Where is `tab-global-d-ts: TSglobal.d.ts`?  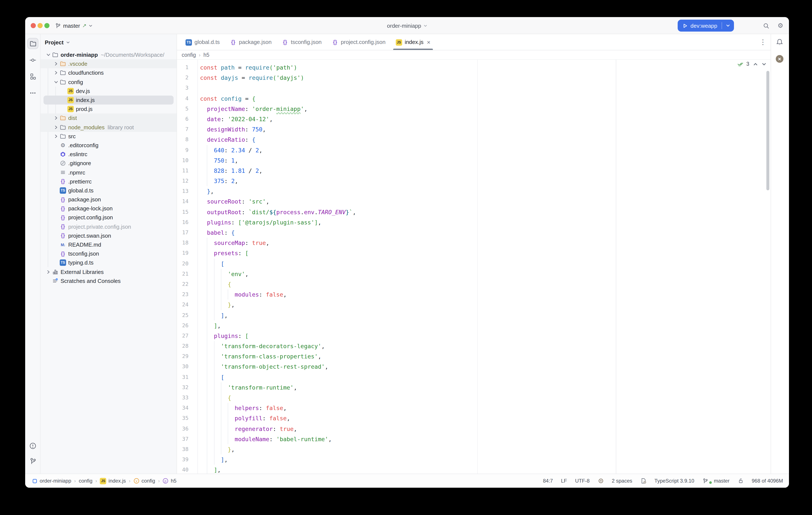
tab-global-d-ts: TSglobal.d.ts is located at coordinates (203, 42).